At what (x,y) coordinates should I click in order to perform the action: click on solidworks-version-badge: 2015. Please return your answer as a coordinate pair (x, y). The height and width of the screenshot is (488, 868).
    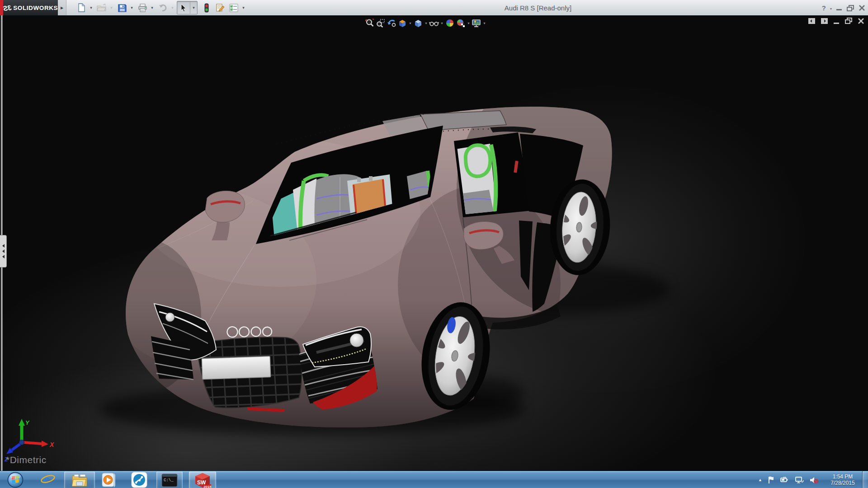
    Looking at the image, I should click on (207, 486).